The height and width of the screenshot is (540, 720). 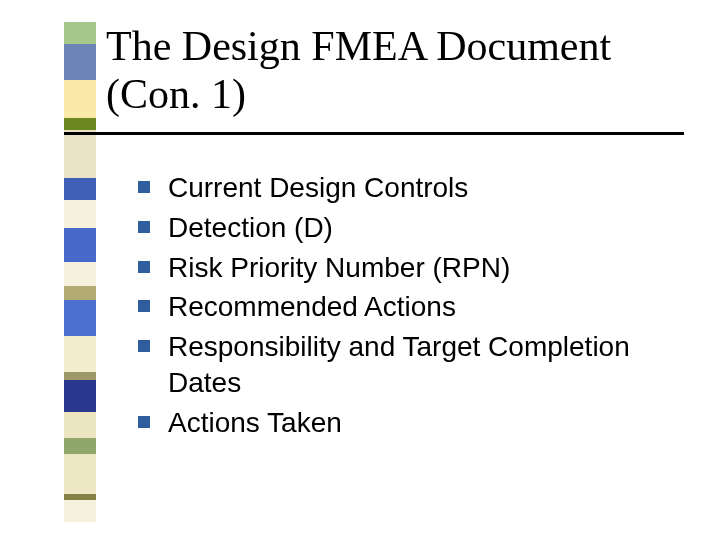 What do you see at coordinates (423, 365) in the screenshot?
I see `list-item-text: Responsibility and Target Completion Dat…` at bounding box center [423, 365].